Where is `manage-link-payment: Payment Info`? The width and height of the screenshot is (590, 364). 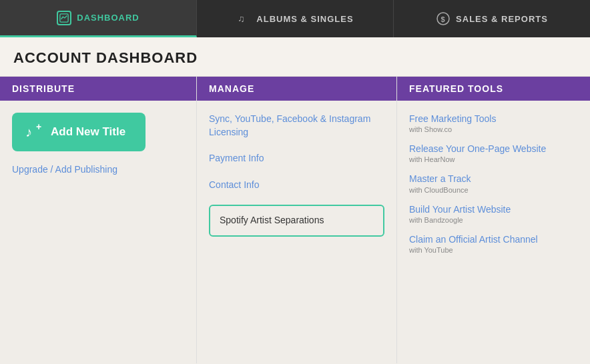
manage-link-payment: Payment Info is located at coordinates (296, 159).